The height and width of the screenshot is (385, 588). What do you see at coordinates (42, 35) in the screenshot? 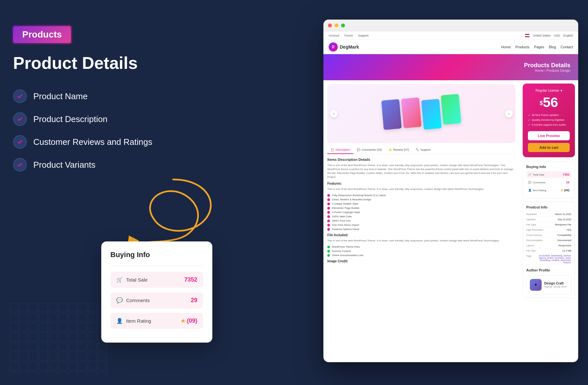
I see `badge-label: Products` at bounding box center [42, 35].